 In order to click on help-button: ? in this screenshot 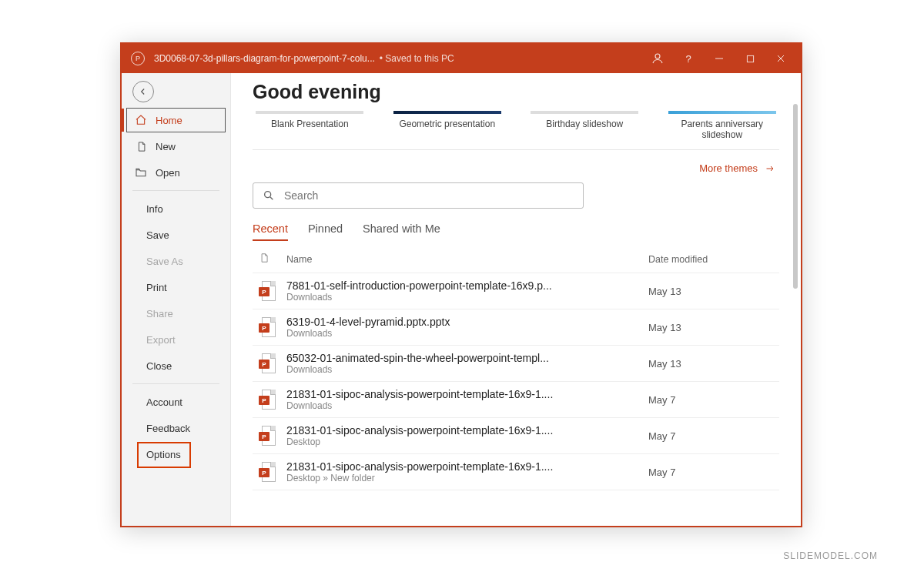, I will do `click(688, 59)`.